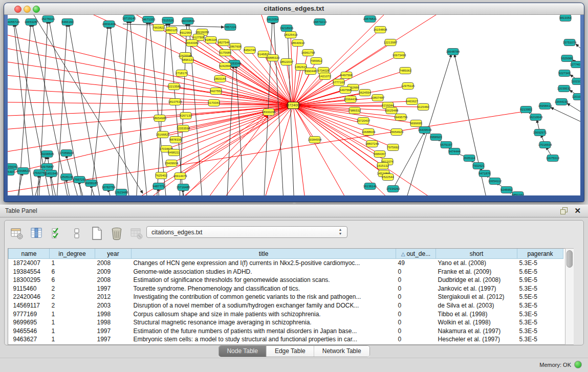 Image resolution: width=588 pixels, height=372 pixels. I want to click on table-cell: 14569117, so click(29, 306).